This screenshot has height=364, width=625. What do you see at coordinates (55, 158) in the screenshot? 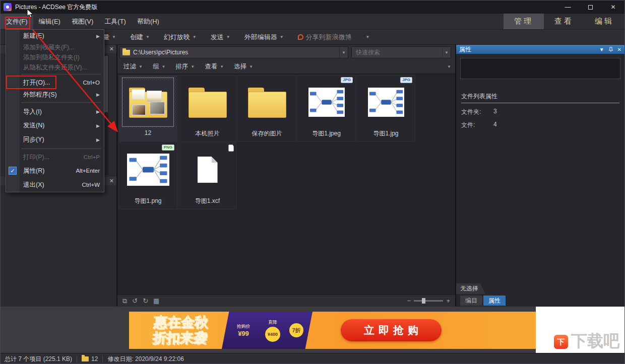
I see `menu-item-print: 打印(P)...Ctrl+P` at bounding box center [55, 158].